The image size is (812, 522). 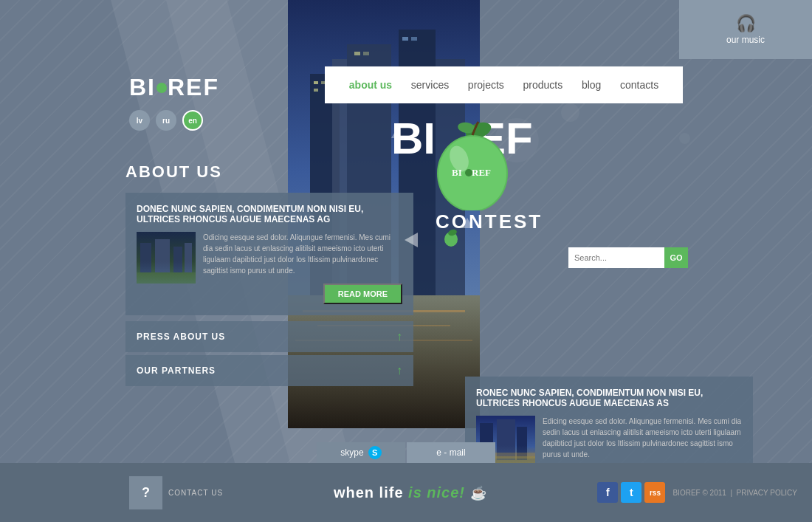 What do you see at coordinates (269, 214) in the screenshot?
I see `article-1-title: DONEC NUNC SAPIEN, CONDIMENTUM NON NISI …` at bounding box center [269, 214].